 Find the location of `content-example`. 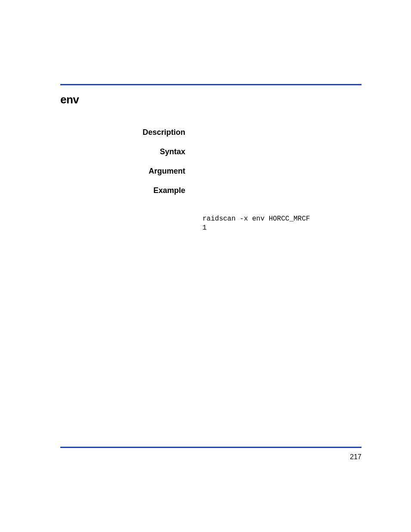

content-example is located at coordinates (277, 190).